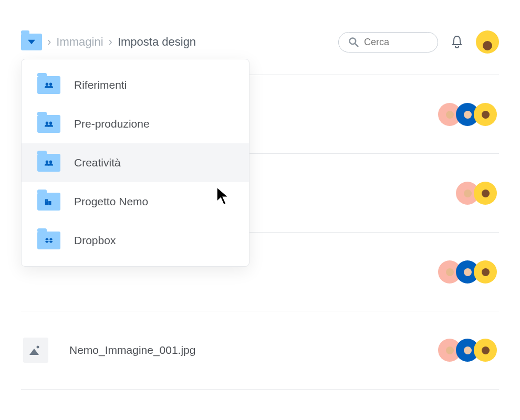  I want to click on cursor-icon, so click(224, 196).